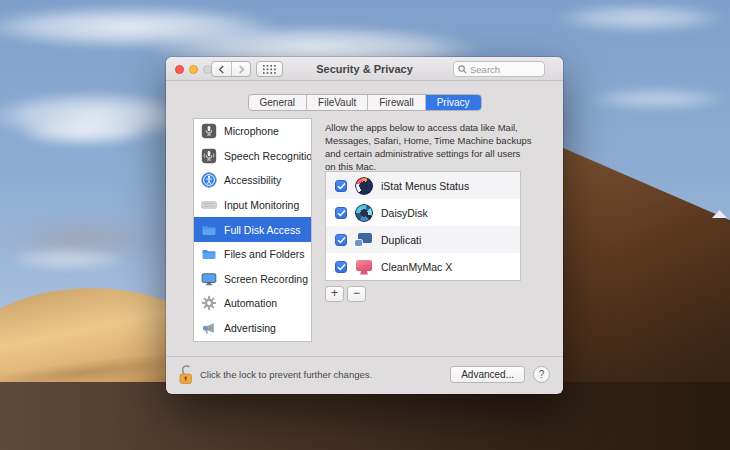 Image resolution: width=730 pixels, height=450 pixels. Describe the element at coordinates (242, 70) in the screenshot. I see `chevron-right-icon` at that location.